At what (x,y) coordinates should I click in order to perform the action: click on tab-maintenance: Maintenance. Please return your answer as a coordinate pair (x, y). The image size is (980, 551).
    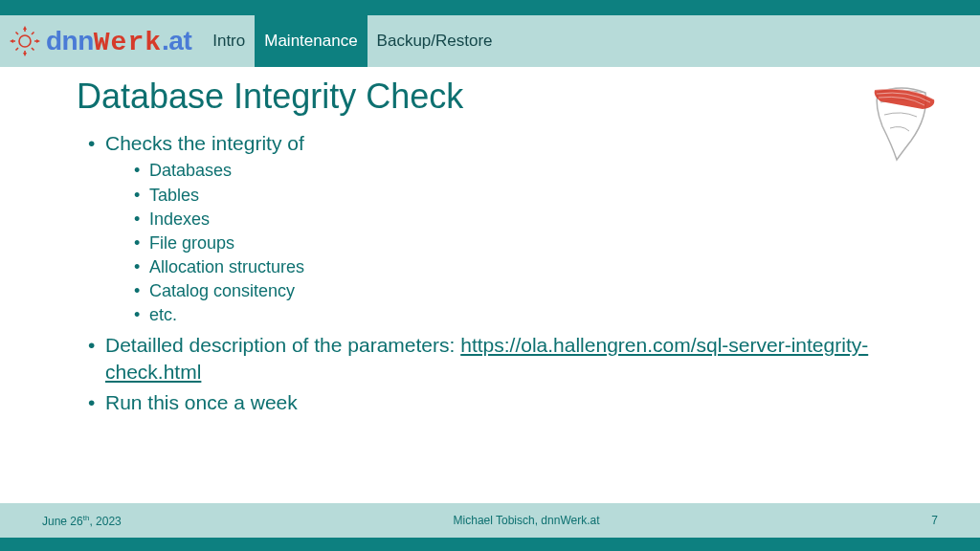
    Looking at the image, I should click on (310, 41).